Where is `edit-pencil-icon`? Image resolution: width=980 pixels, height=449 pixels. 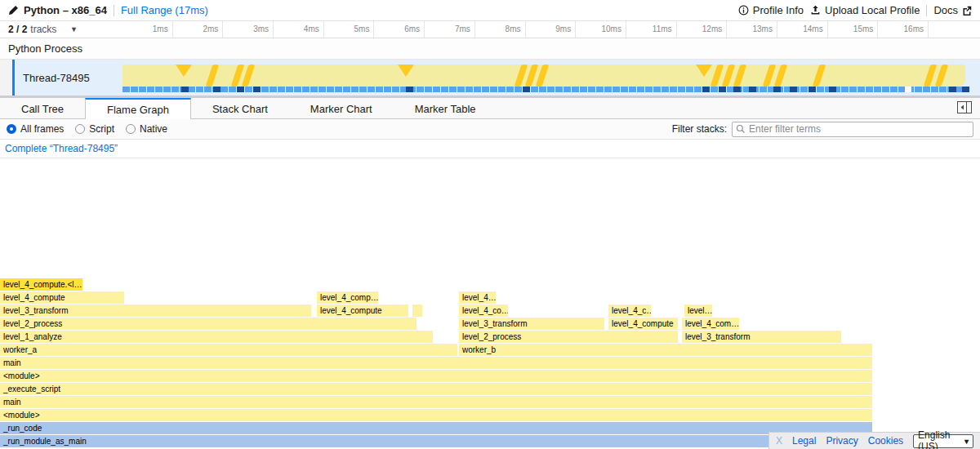
edit-pencil-icon is located at coordinates (13, 10).